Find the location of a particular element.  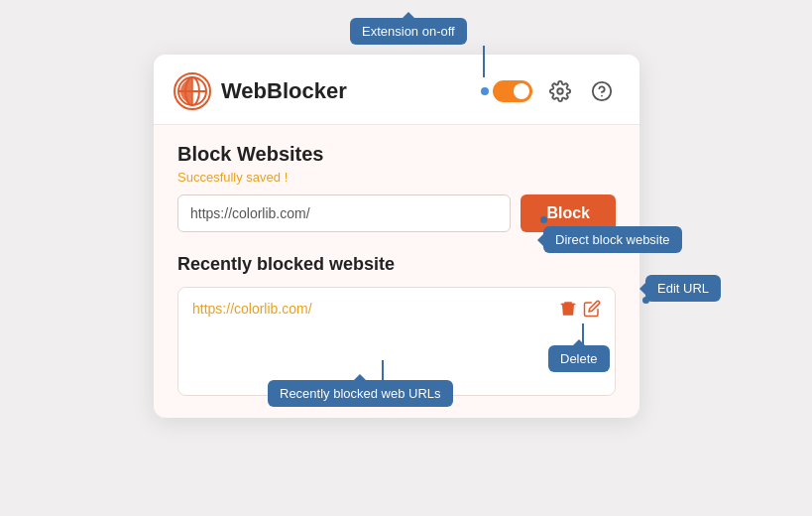

blocked-url: https://colorlib.com/ is located at coordinates (252, 309).